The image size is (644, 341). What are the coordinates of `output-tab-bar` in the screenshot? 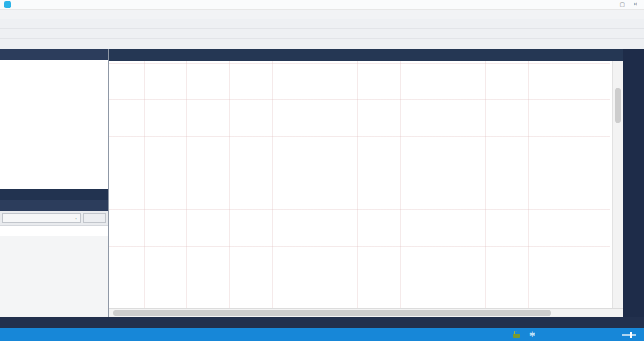 It's located at (322, 323).